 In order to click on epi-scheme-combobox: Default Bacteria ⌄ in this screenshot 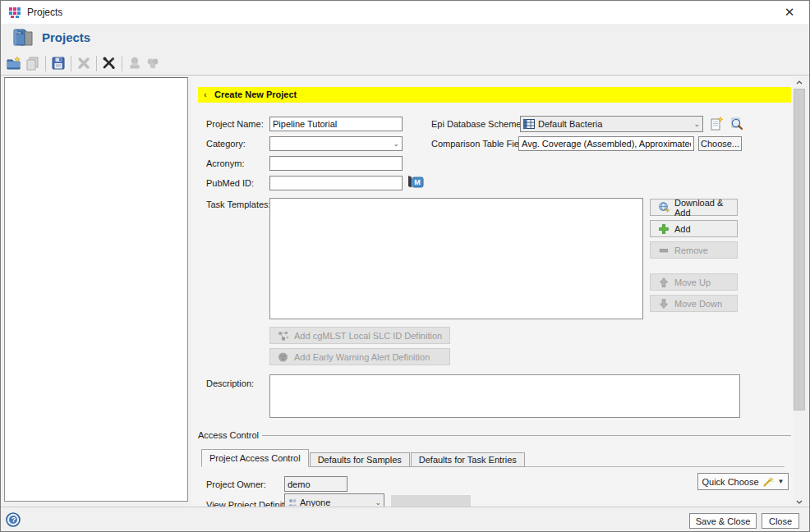, I will do `click(611, 124)`.